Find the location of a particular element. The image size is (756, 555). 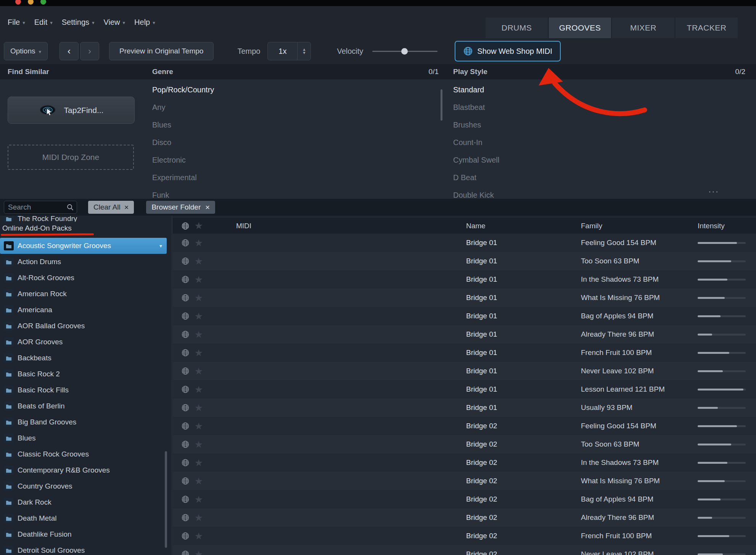

show-web-shop-midi-button: Show Web Shop MIDI is located at coordinates (507, 51).